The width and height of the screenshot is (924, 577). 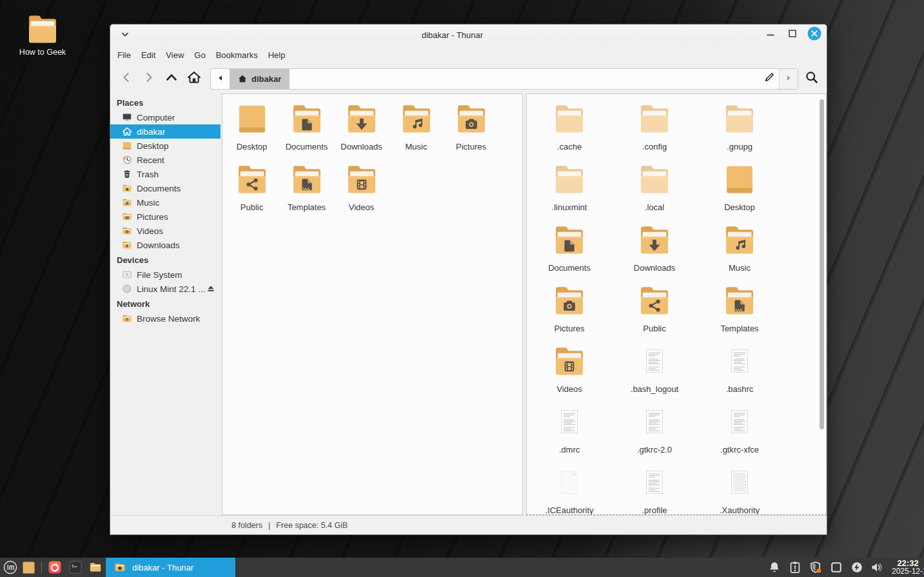 What do you see at coordinates (148, 55) in the screenshot?
I see `menu-item-edit: Edit` at bounding box center [148, 55].